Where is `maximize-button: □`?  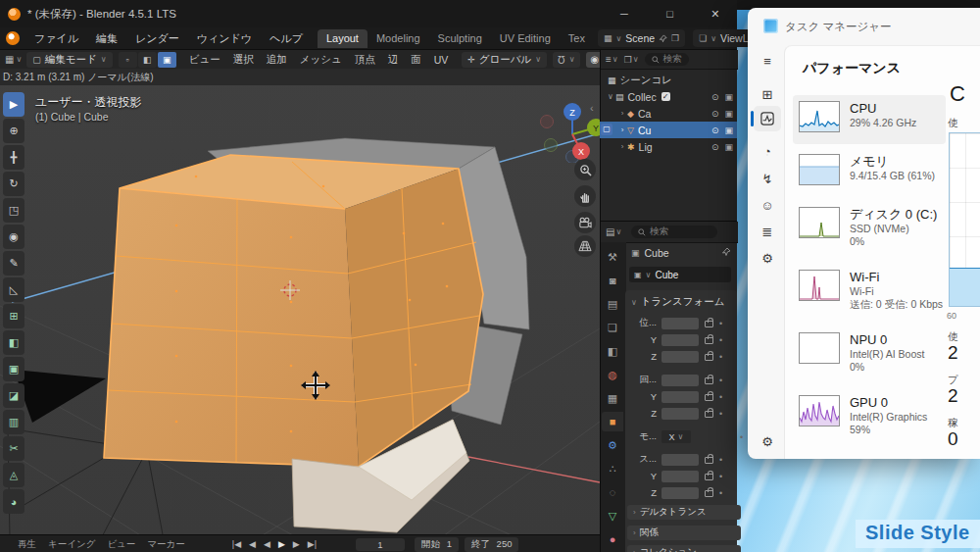
maximize-button: □ is located at coordinates (669, 14).